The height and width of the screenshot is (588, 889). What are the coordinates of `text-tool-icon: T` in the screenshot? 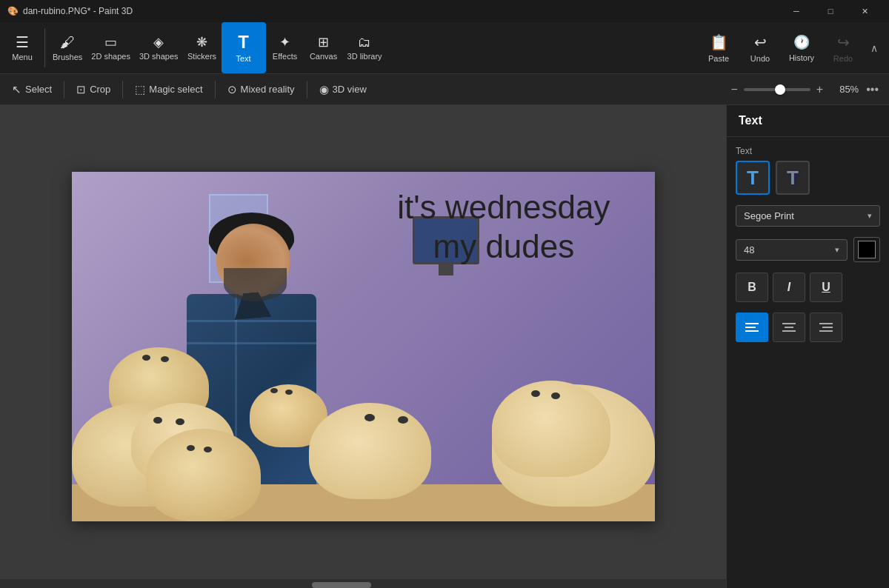 It's located at (243, 42).